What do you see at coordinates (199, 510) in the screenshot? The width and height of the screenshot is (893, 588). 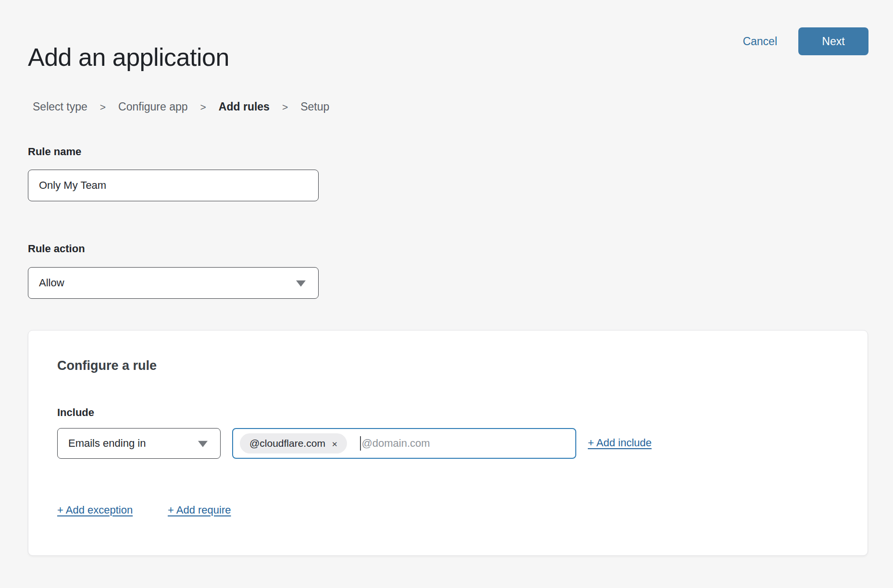 I see `add-require-link: + Add require` at bounding box center [199, 510].